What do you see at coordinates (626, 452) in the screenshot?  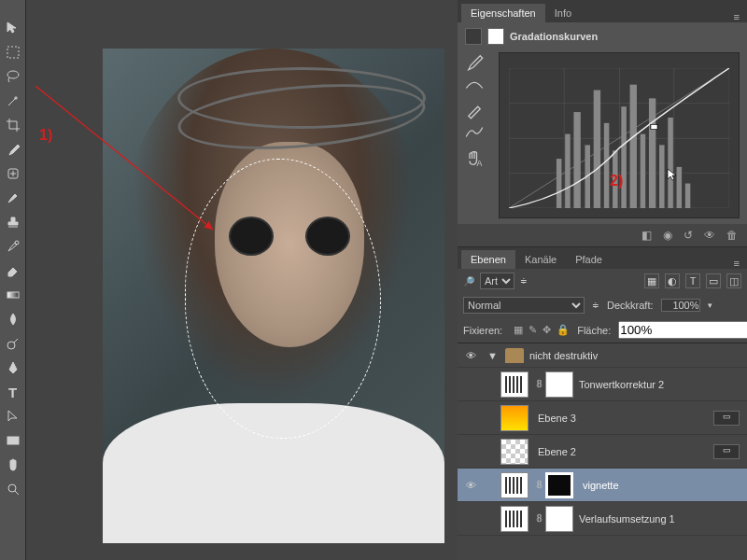 I see `layer-name: Ebene 2` at bounding box center [626, 452].